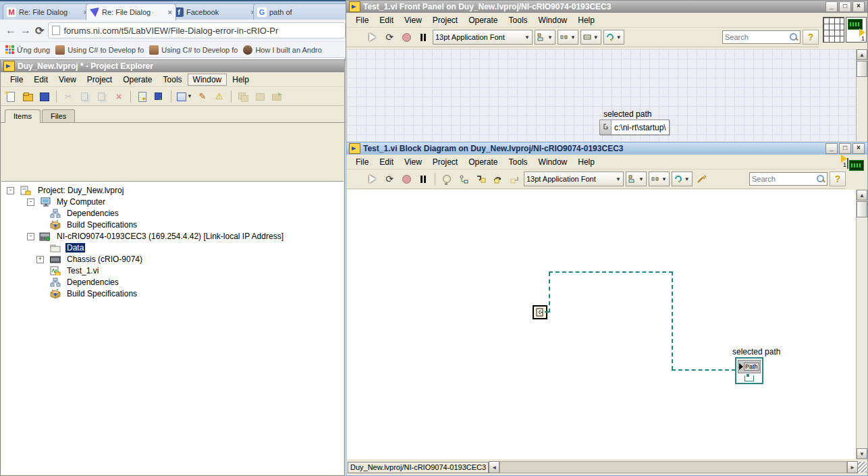 The width and height of the screenshot is (868, 476). Describe the element at coordinates (602, 95) in the screenshot. I see `front-panel-canvas: selected path c:\ni-rt\startup\` at that location.